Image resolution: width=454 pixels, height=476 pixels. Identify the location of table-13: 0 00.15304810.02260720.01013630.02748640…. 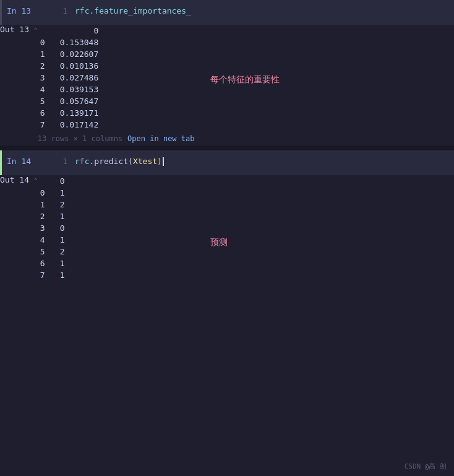
(116, 85).